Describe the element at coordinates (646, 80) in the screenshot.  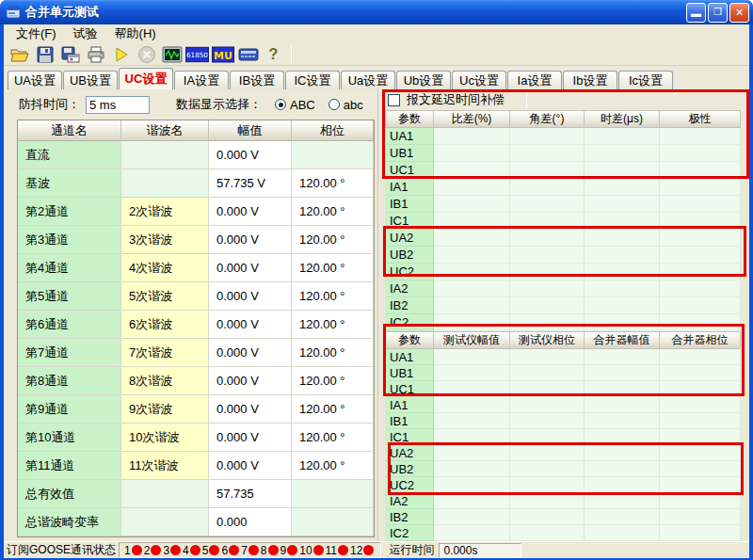
I see `tab-Ic设置: Ic设置` at that location.